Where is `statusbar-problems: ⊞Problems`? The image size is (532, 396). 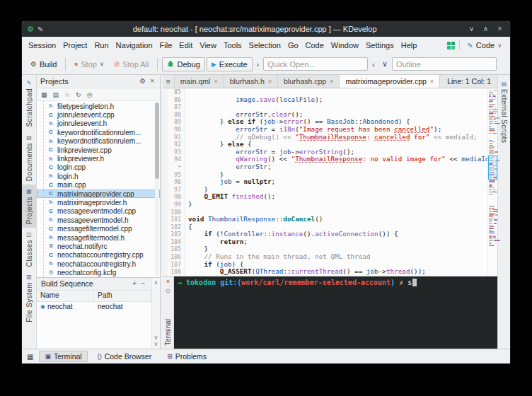
statusbar-problems: ⊞Problems is located at coordinates (187, 356).